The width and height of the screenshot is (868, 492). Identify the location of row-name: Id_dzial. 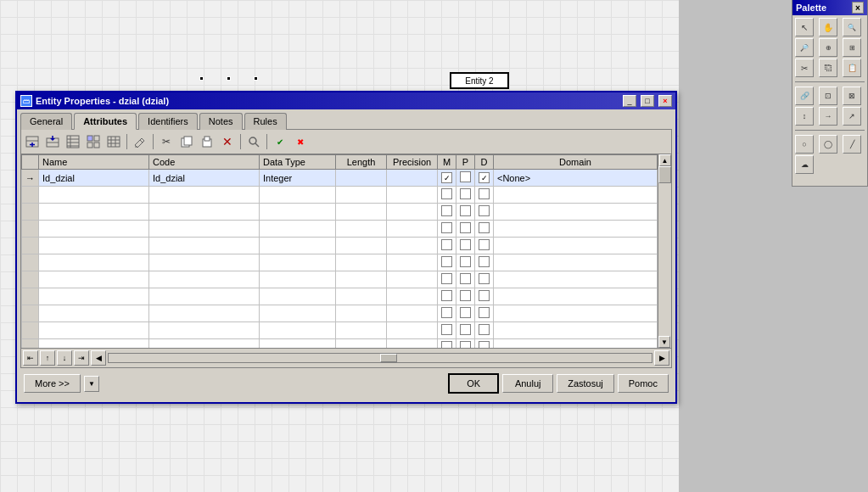
(94, 178).